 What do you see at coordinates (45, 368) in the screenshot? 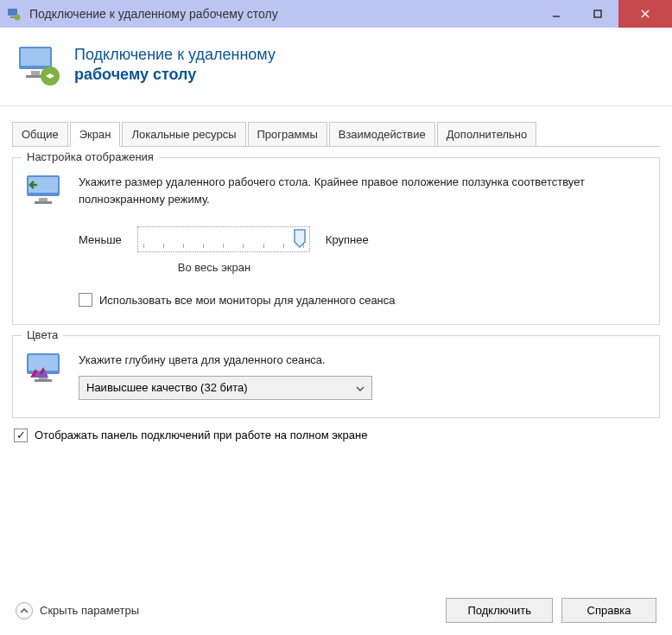
I see `monitor-colors-icon` at bounding box center [45, 368].